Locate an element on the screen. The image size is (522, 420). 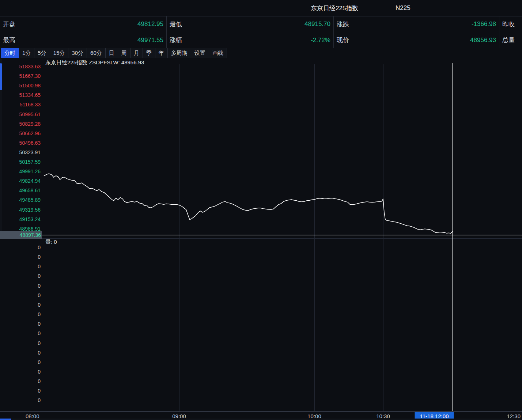
quote-cell-总量: 总量 is located at coordinates (511, 40).